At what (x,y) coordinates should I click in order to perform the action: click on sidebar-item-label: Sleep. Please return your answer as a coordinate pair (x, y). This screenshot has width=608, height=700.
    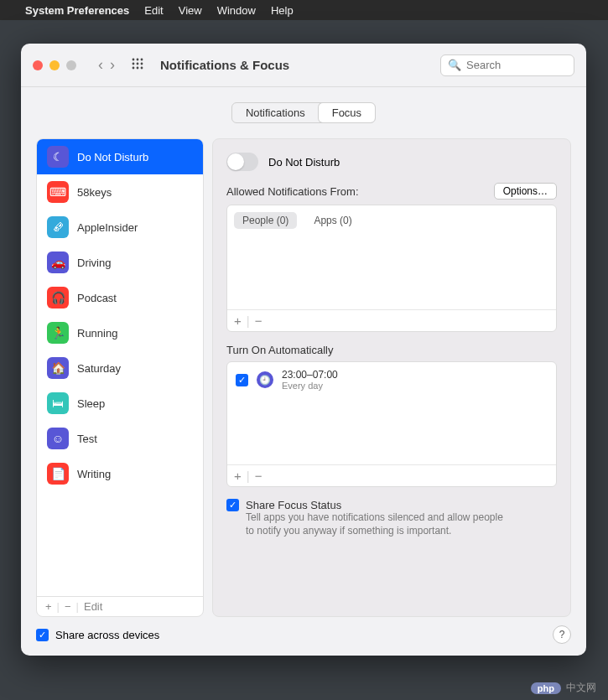
    Looking at the image, I should click on (91, 404).